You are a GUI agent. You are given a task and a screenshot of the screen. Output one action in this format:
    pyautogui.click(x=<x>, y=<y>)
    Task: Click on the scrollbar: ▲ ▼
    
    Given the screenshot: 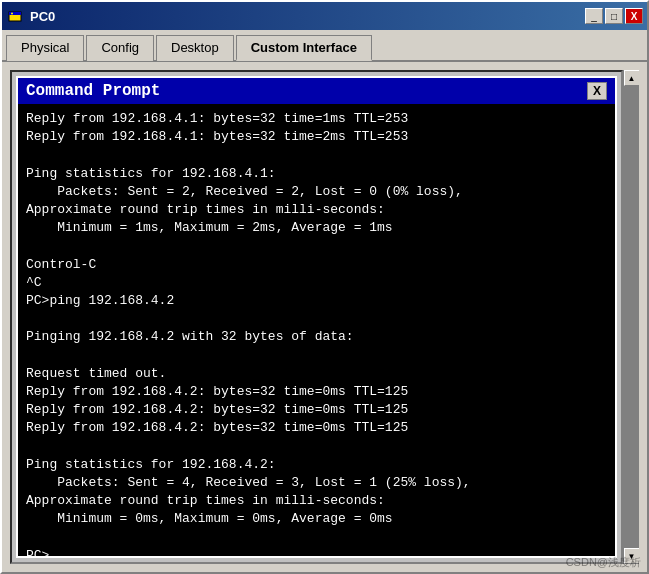 What is the action you would take?
    pyautogui.click(x=631, y=317)
    